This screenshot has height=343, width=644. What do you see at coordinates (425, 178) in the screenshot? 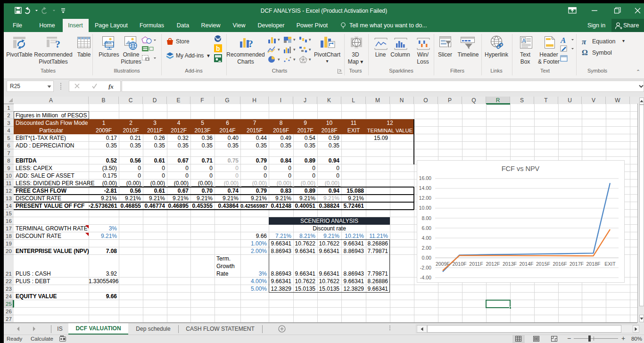
I see `svg-text: 16.00` at bounding box center [425, 178].